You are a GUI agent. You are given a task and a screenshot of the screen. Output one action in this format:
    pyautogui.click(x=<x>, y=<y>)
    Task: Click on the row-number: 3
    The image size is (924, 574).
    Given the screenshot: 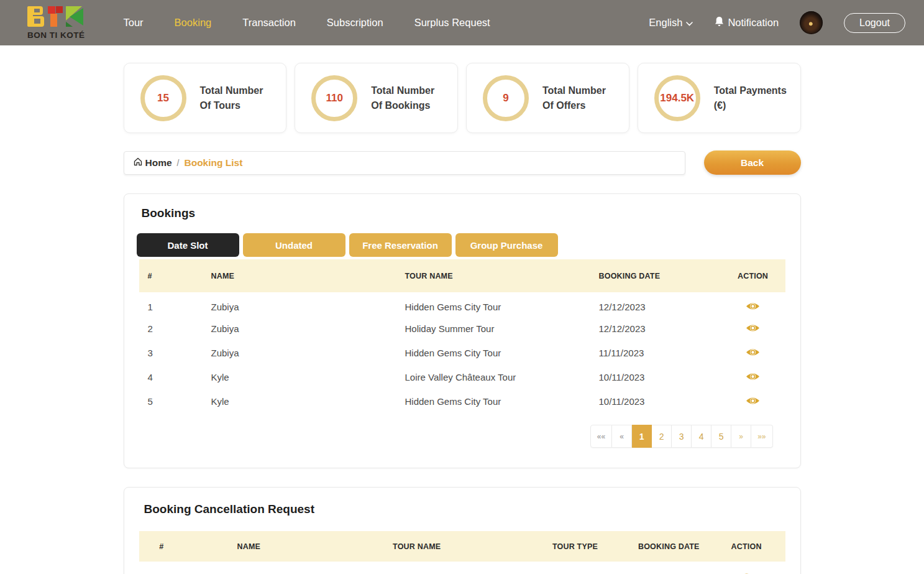 What is the action you would take?
    pyautogui.click(x=172, y=353)
    